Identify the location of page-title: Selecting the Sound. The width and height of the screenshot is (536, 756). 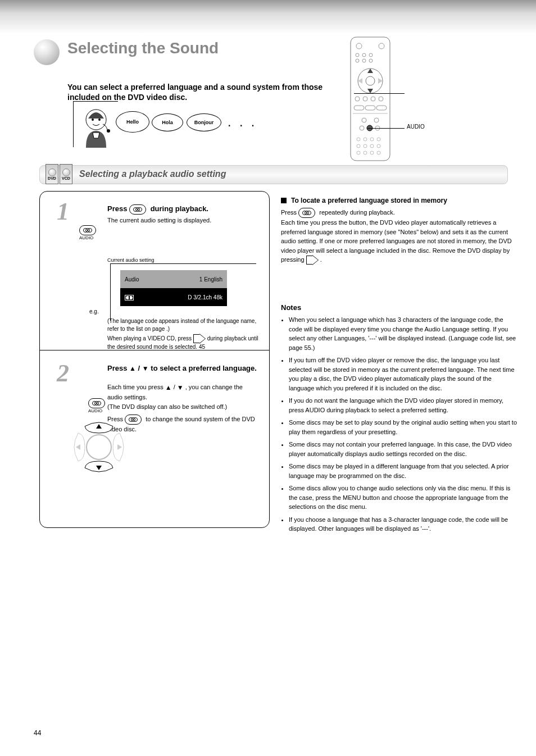
(143, 48).